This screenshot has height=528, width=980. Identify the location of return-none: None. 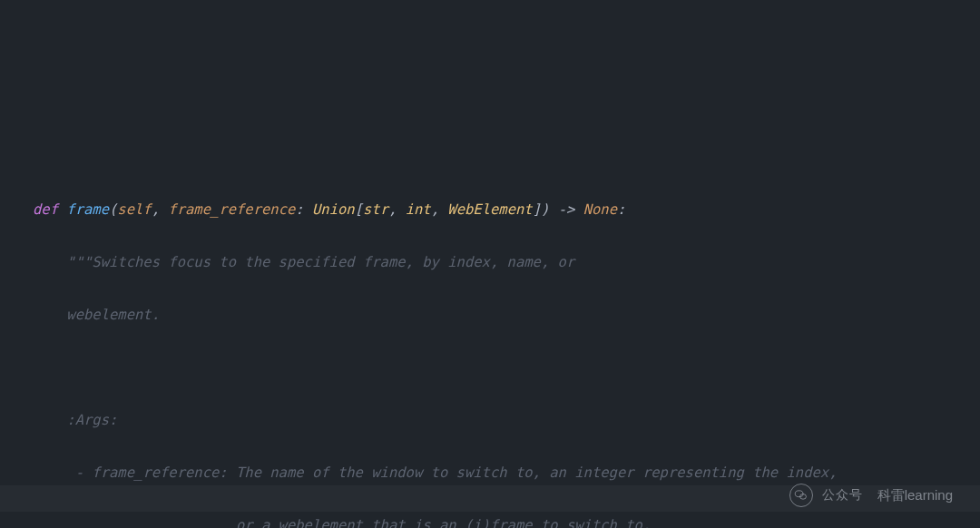
(601, 210).